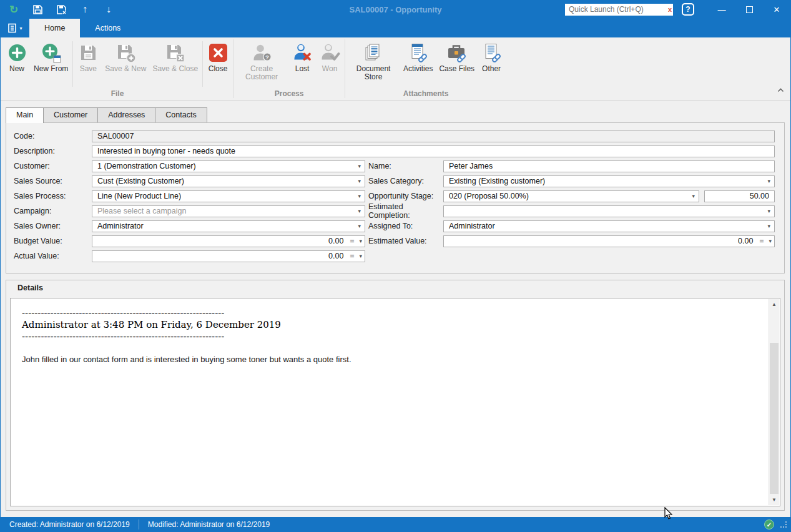  I want to click on opportunity-stage-dropdown: 020 (Proposal 50.00%)▾, so click(571, 196).